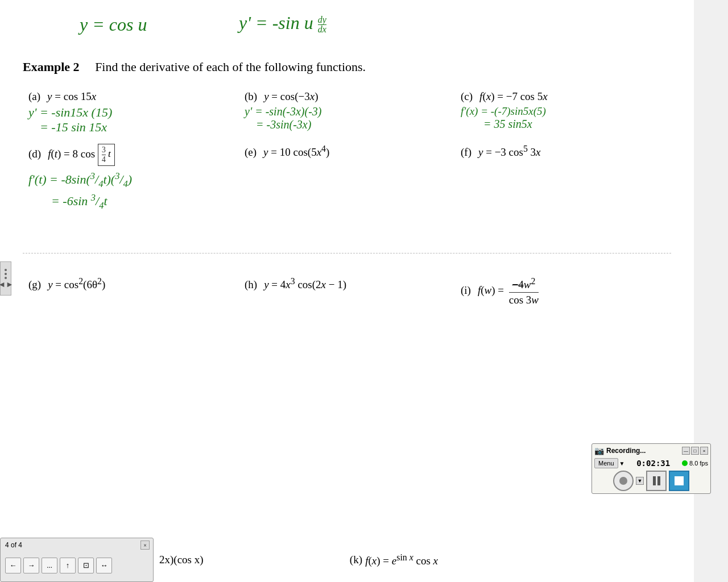  Describe the element at coordinates (131, 113) in the screenshot. I see `problem-a: (a) y = cos 15x y' = -sin15x (15) = -15 …` at that location.